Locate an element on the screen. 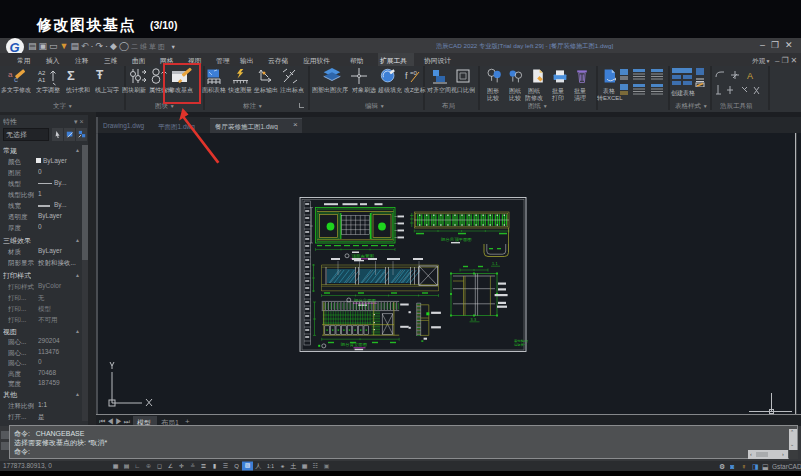 This screenshot has height=476, width=801. svg-text: 1-1 is located at coordinates (495, 264).